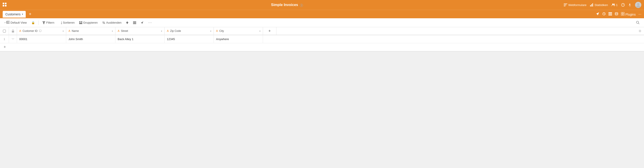 The height and width of the screenshot is (168, 644). Describe the element at coordinates (162, 31) in the screenshot. I see `street-sort-icon: ▾` at that location.